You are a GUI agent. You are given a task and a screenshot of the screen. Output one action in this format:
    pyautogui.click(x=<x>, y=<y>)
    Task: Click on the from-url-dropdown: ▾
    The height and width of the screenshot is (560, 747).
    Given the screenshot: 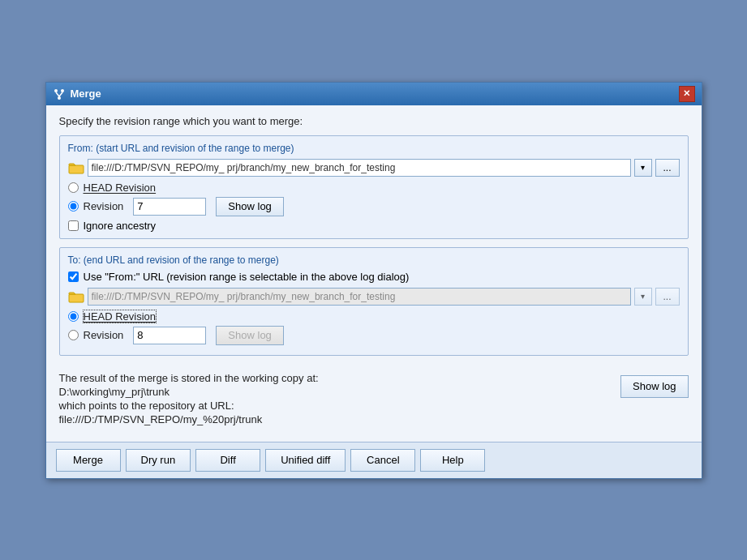 What is the action you would take?
    pyautogui.click(x=643, y=168)
    